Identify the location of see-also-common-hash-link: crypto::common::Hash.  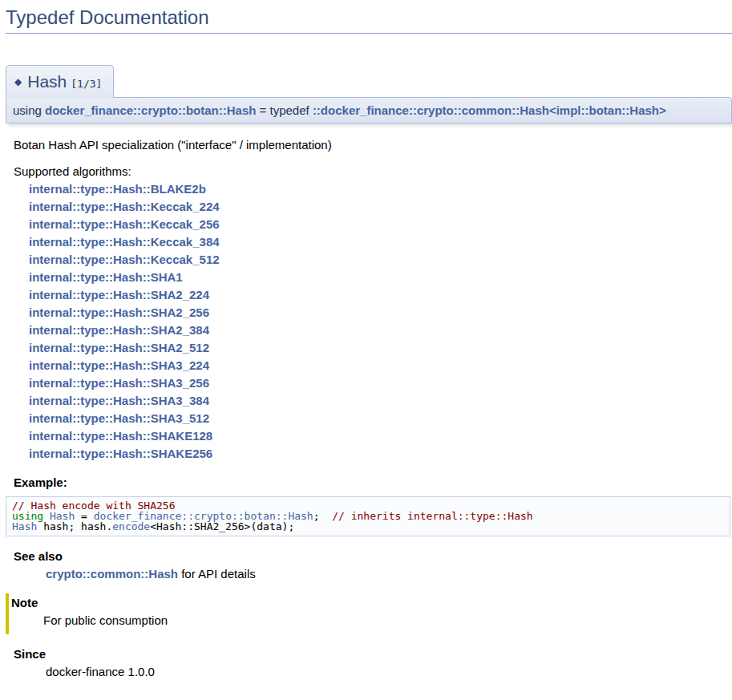
(112, 574).